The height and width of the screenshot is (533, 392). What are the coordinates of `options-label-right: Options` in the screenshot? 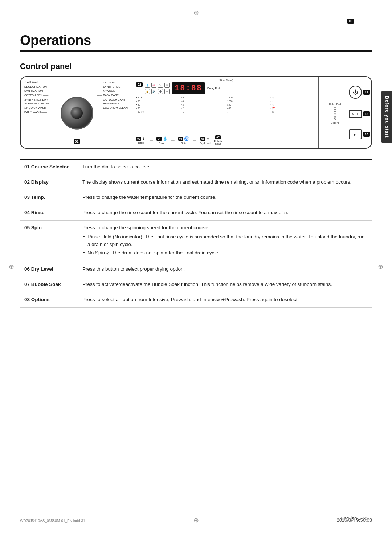 It's located at (335, 123).